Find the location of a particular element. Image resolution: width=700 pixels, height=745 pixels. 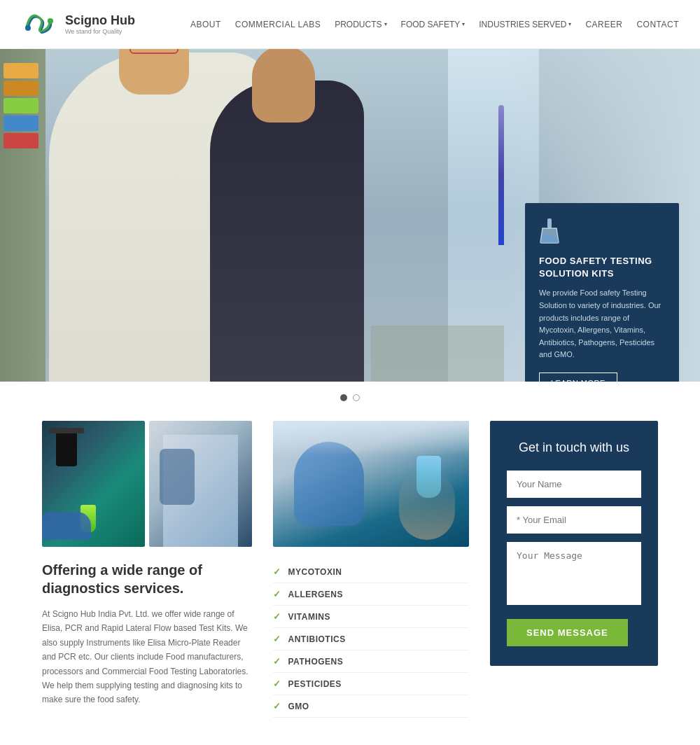

nav-commercial-labs: COMMERCIAL LABS is located at coordinates (278, 25).